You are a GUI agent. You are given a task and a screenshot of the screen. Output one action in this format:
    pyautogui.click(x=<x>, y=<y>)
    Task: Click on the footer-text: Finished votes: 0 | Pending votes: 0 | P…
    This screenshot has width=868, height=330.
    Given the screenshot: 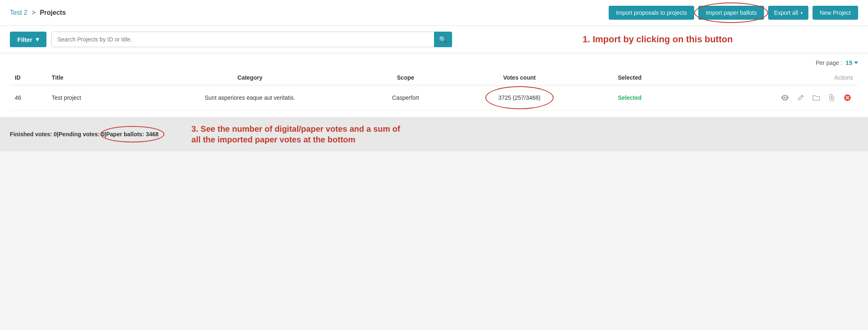 What is the action you would take?
    pyautogui.click(x=84, y=134)
    